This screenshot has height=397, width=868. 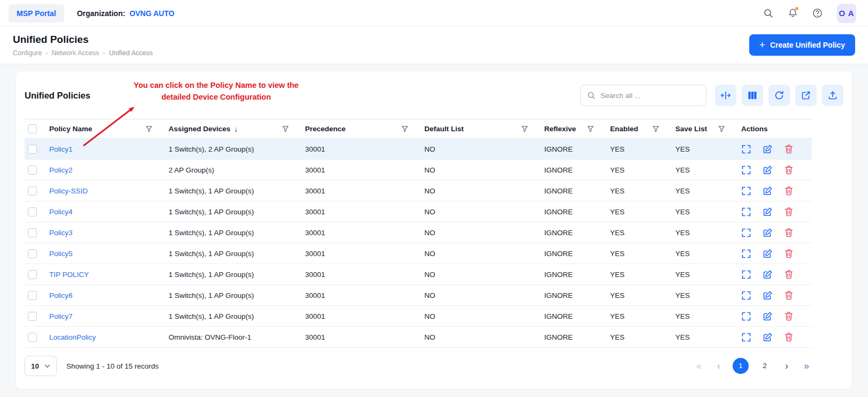 What do you see at coordinates (418, 254) in the screenshot?
I see `table-row: Policy5 1 Switch(s), 1 AP Group(s) 30001…` at bounding box center [418, 254].